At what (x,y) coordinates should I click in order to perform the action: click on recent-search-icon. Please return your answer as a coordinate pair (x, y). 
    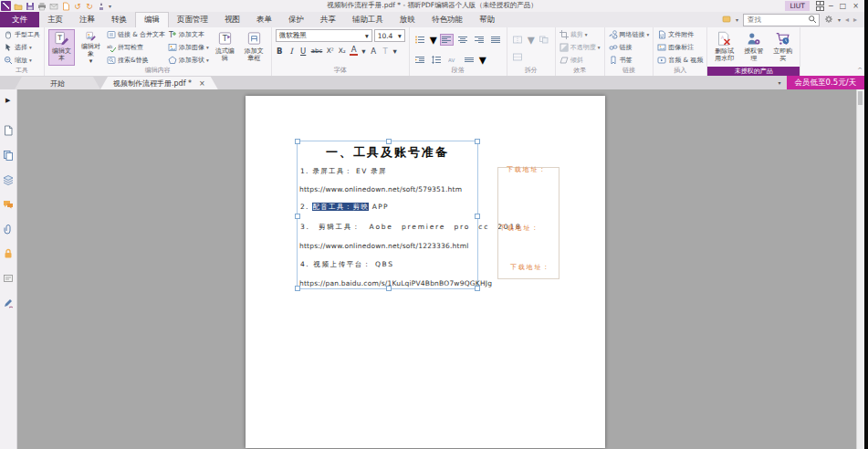
    Looking at the image, I should click on (727, 20).